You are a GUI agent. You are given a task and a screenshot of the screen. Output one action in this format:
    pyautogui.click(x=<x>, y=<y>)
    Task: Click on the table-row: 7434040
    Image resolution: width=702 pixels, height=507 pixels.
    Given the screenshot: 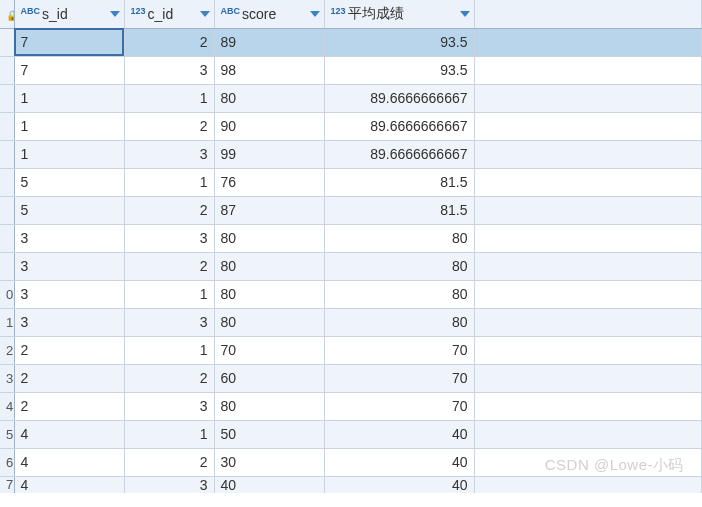 What is the action you would take?
    pyautogui.click(x=351, y=484)
    